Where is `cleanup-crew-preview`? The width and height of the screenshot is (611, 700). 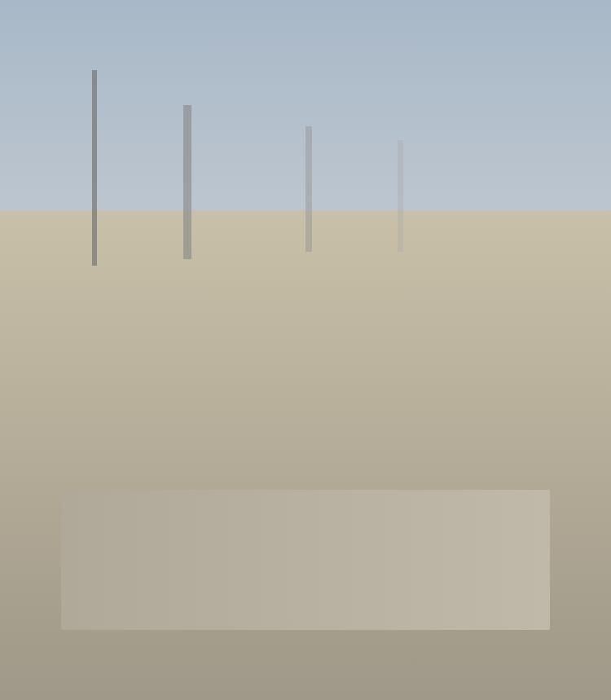
cleanup-crew-preview is located at coordinates (224, 572).